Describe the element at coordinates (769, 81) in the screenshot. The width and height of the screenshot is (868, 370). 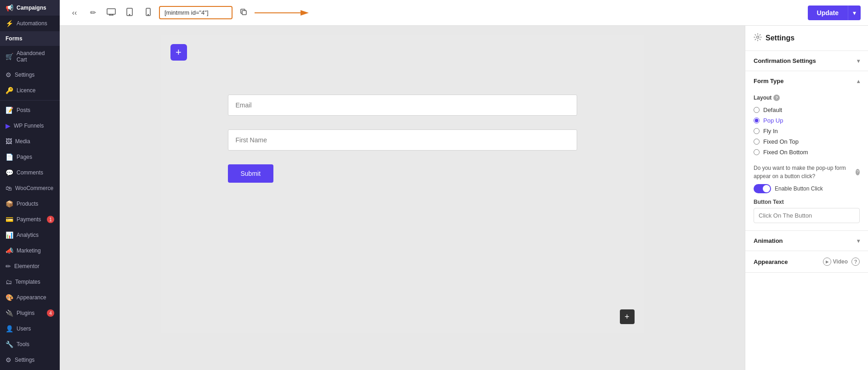
I see `form-type-label: Form Type` at that location.